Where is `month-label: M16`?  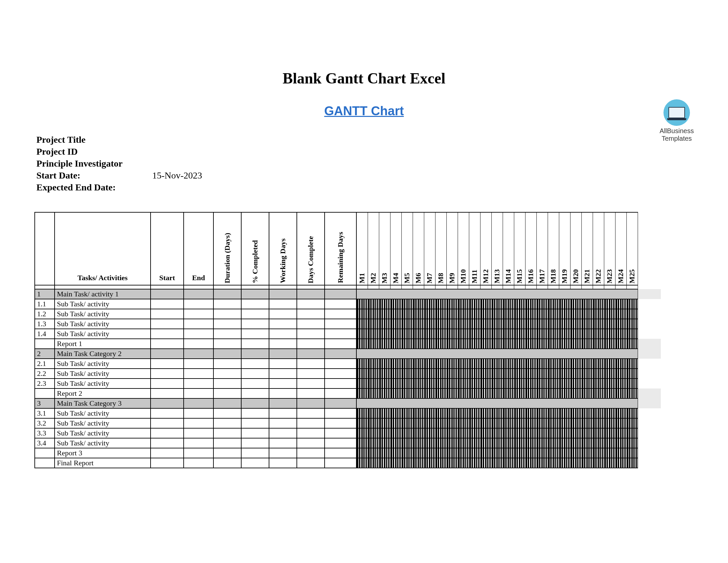
month-label: M16 is located at coordinates (531, 276).